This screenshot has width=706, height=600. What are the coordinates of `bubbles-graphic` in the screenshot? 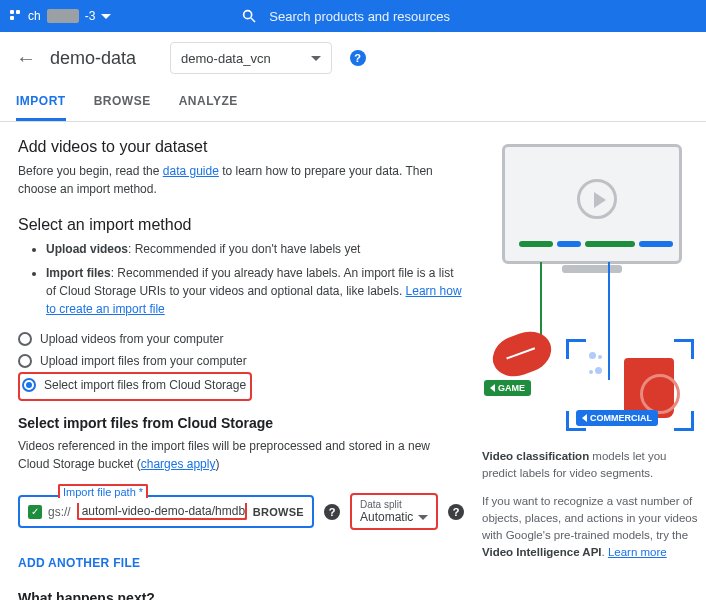 It's located at (596, 363).